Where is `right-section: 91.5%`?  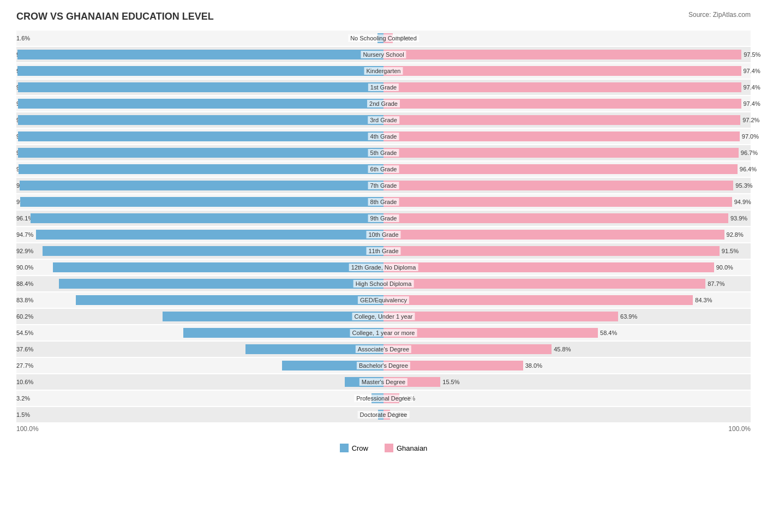
right-section: 91.5% is located at coordinates (567, 251).